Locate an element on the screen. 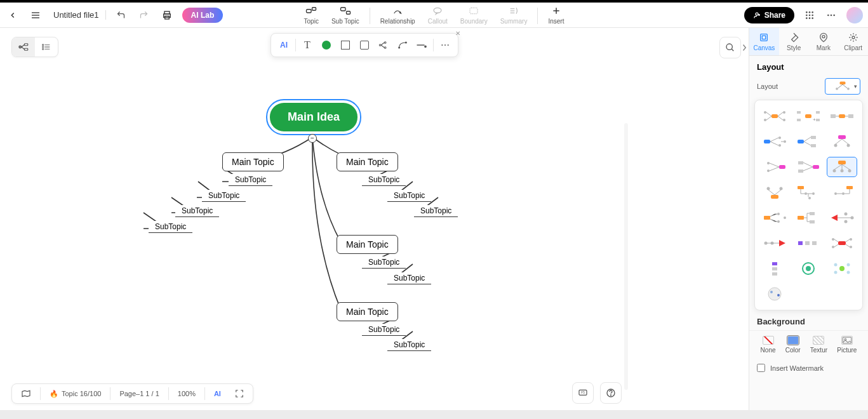 The height and width of the screenshot is (419, 868). scrollbar is located at coordinates (626, 256).